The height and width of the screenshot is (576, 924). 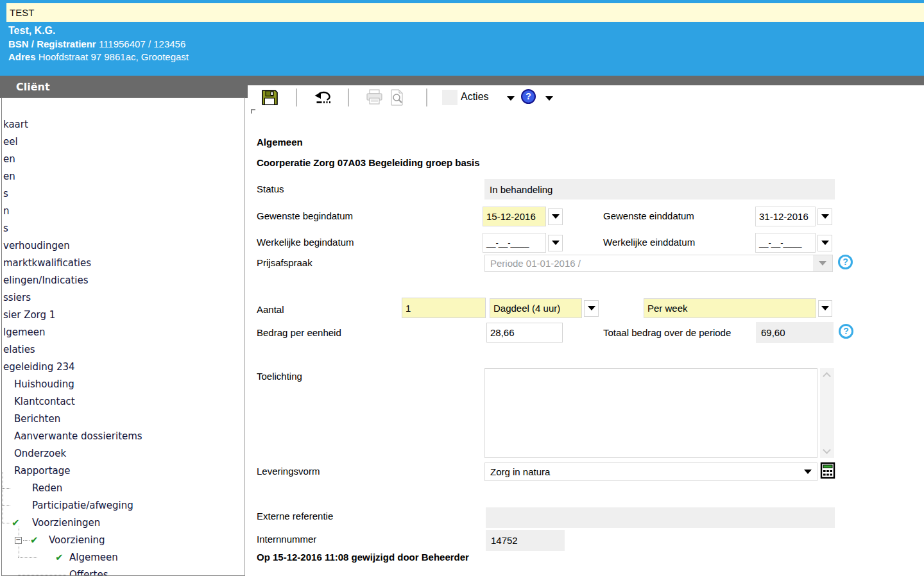 What do you see at coordinates (6, 211) in the screenshot?
I see `sidebar-item-label: n` at bounding box center [6, 211].